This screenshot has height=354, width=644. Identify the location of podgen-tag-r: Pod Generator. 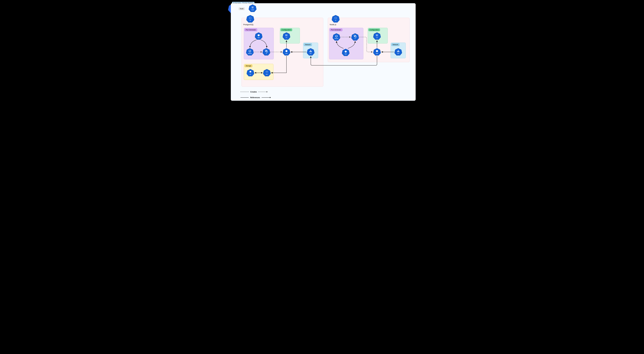
(336, 30).